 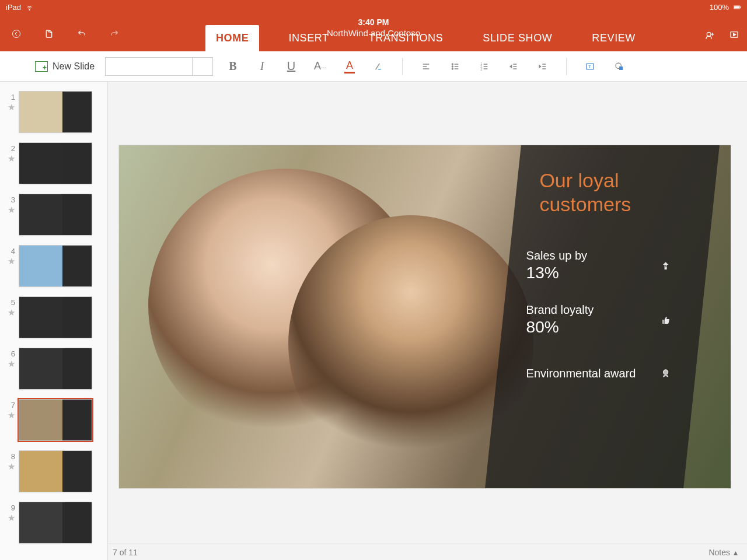 I want to click on tab-home: HOME, so click(x=232, y=38).